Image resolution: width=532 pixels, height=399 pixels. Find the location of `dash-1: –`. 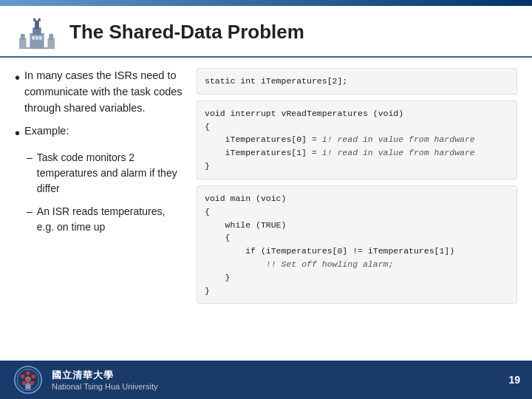

dash-1: – is located at coordinates (30, 158).